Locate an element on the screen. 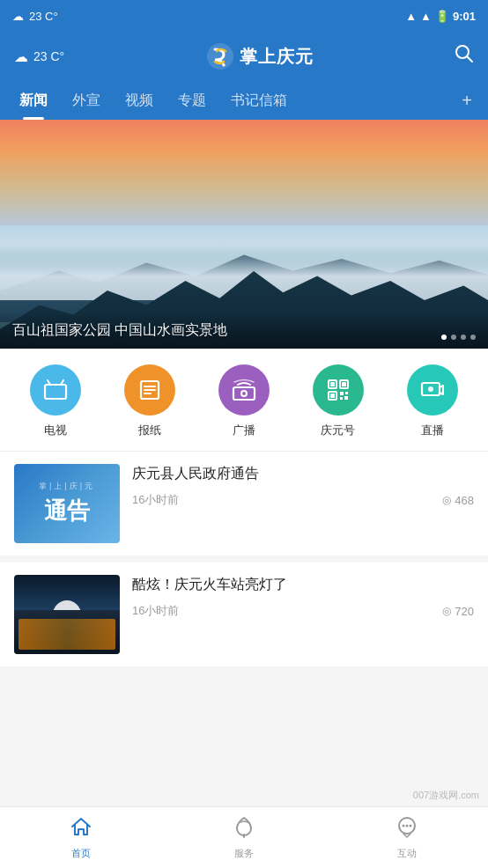 The height and width of the screenshot is (868, 488). news-item-1: 掌|上|庆|元 通告 庆元县人民政府通告 16小时前 ◎ 468 is located at coordinates (244, 504).